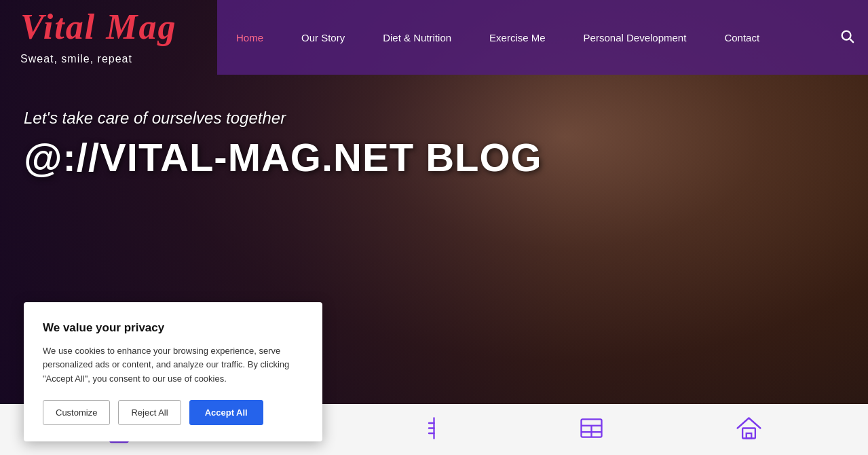 The width and height of the screenshot is (868, 455). Describe the element at coordinates (749, 429) in the screenshot. I see `icon-item-home` at that location.